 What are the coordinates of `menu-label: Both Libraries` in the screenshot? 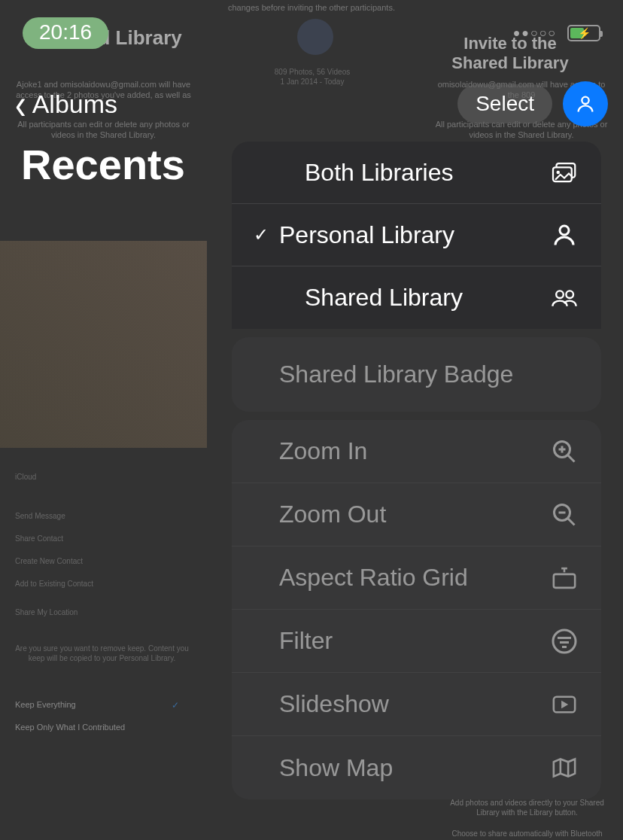 It's located at (427, 173).